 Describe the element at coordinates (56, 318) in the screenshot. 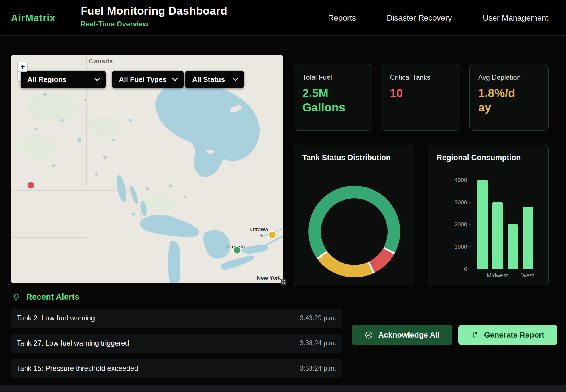

I see `alert-message: Tank 2: Low fuel warning` at that location.